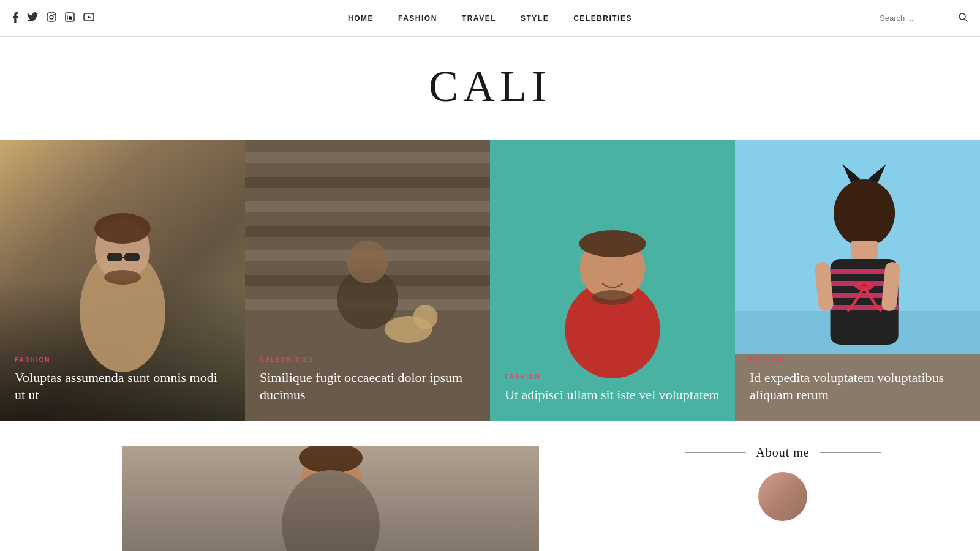 The image size is (980, 551). I want to click on card-2-title: Similique fugit occaecati dolor ipsum du…, so click(368, 387).